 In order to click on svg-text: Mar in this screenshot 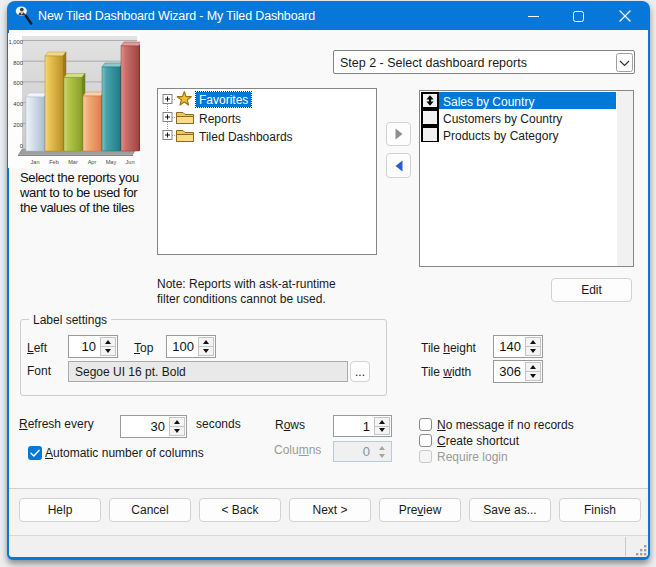, I will do `click(73, 162)`.